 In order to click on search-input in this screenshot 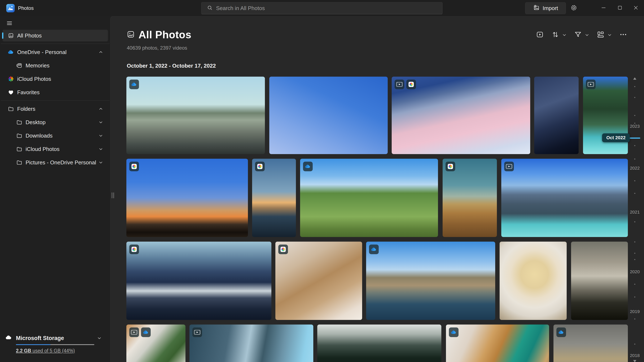, I will do `click(329, 8)`.